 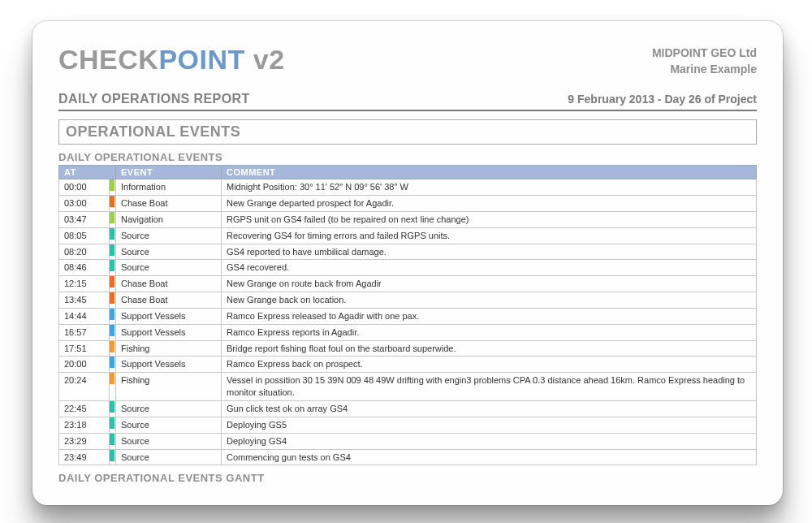 What do you see at coordinates (84, 316) in the screenshot?
I see `cell-at: 14:44` at bounding box center [84, 316].